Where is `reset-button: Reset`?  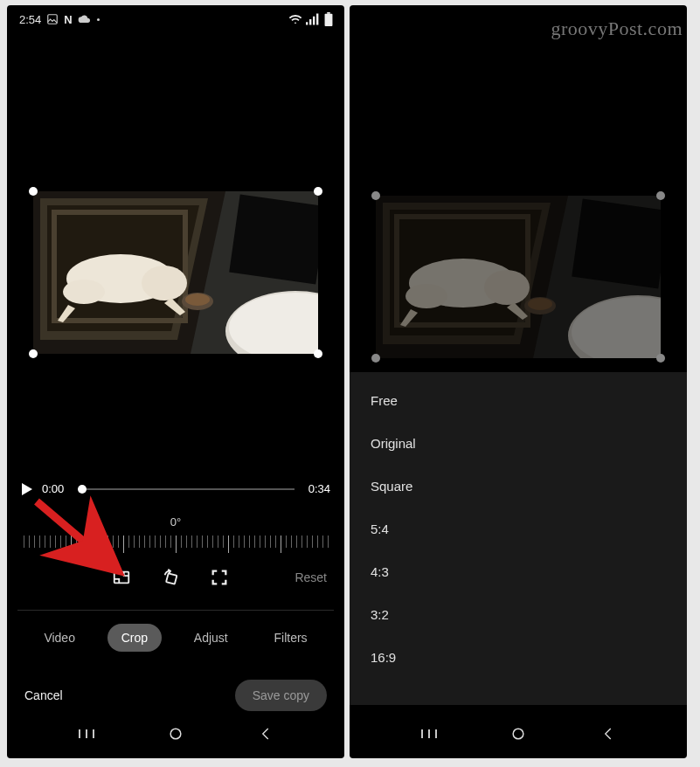 reset-button: Reset is located at coordinates (311, 577).